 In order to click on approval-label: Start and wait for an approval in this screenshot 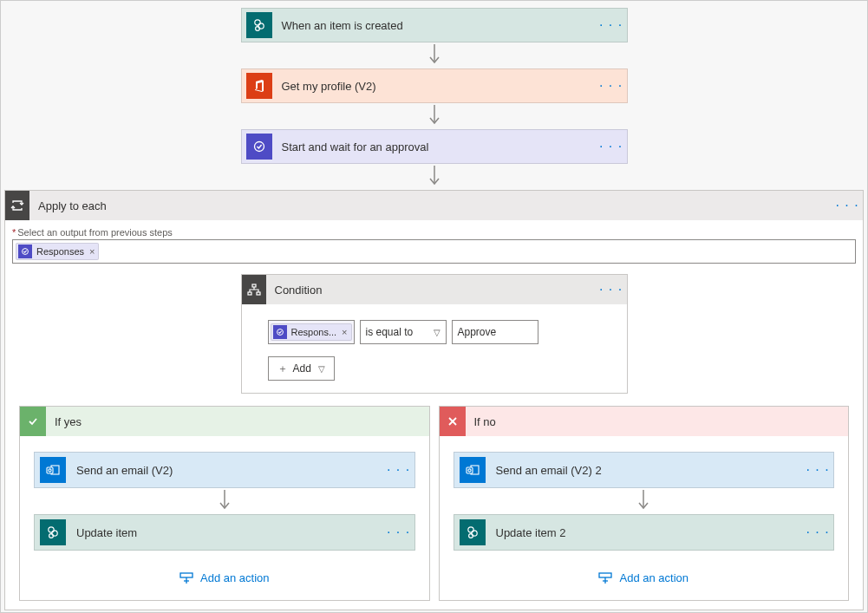, I will do `click(436, 147)`.